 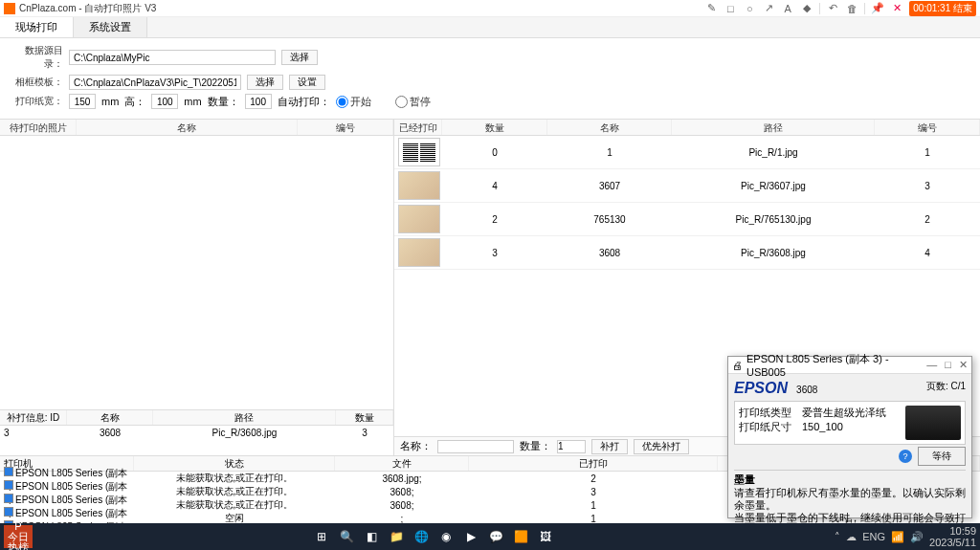 I want to click on app-icon-3: 💬, so click(x=496, y=537).